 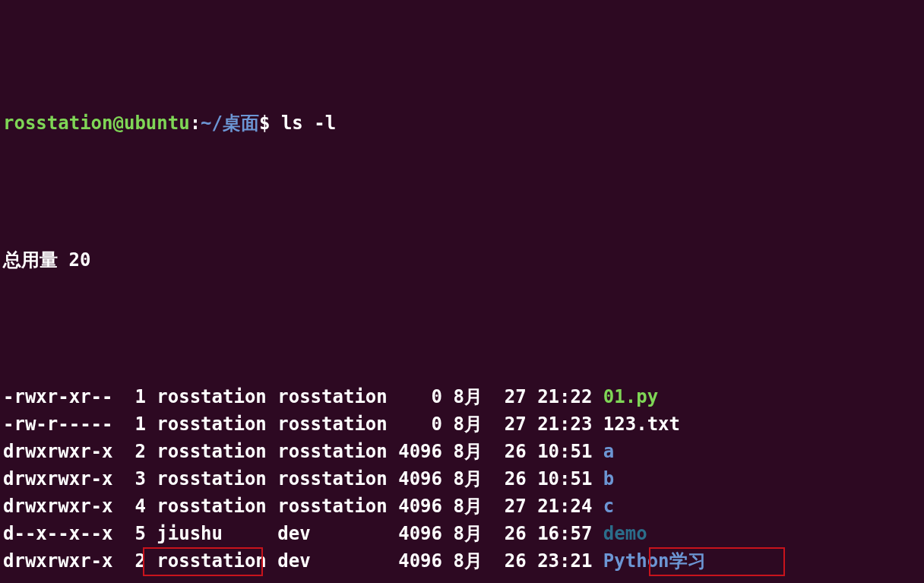 What do you see at coordinates (58, 123) in the screenshot?
I see `prompt-user: rosstation` at bounding box center [58, 123].